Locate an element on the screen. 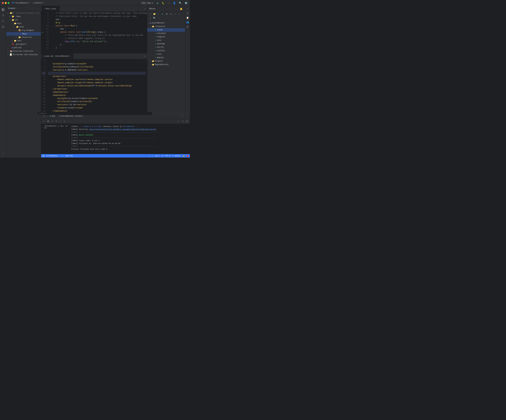 Image resolution: width=506 pixels, height=420 pixels. status-vcs-icon: ✓ is located at coordinates (153, 156).